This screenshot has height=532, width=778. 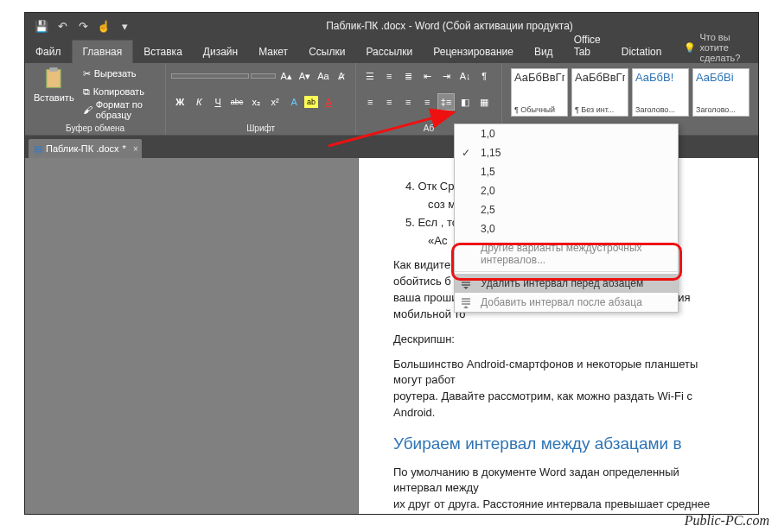 I want to click on line-spacing-value: 1,15, so click(x=566, y=153).